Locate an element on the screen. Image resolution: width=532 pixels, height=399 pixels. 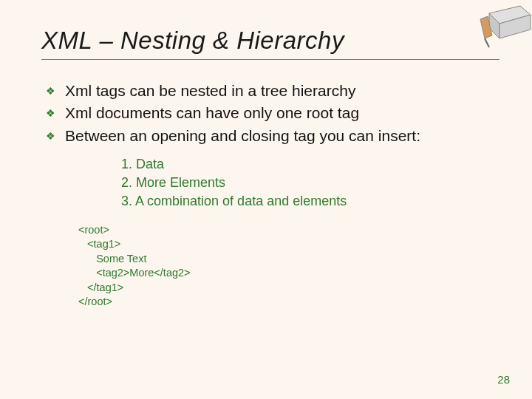
title-underline is located at coordinates (270, 59).